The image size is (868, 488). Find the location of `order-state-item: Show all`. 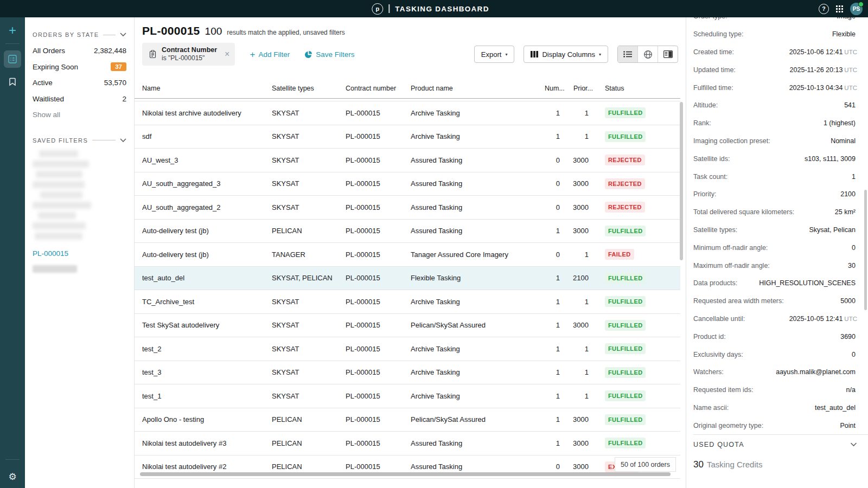

order-state-item: Show all is located at coordinates (79, 115).